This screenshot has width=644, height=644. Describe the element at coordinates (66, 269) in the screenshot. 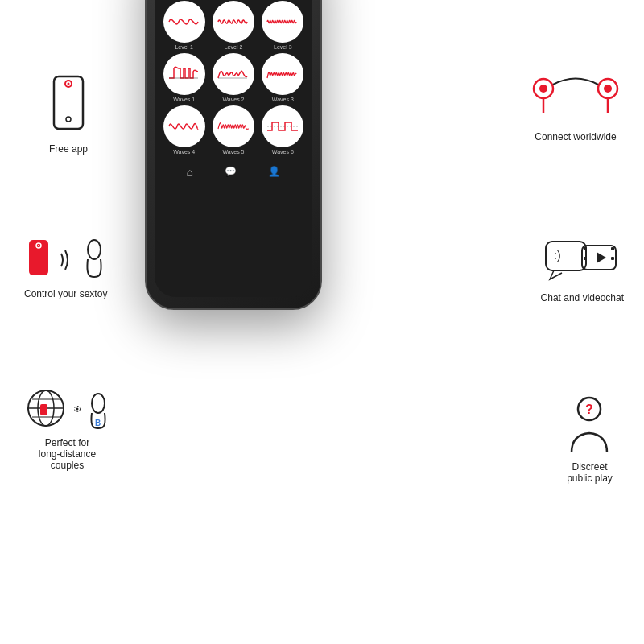

I see `feature-control: Control your sextoy` at that location.